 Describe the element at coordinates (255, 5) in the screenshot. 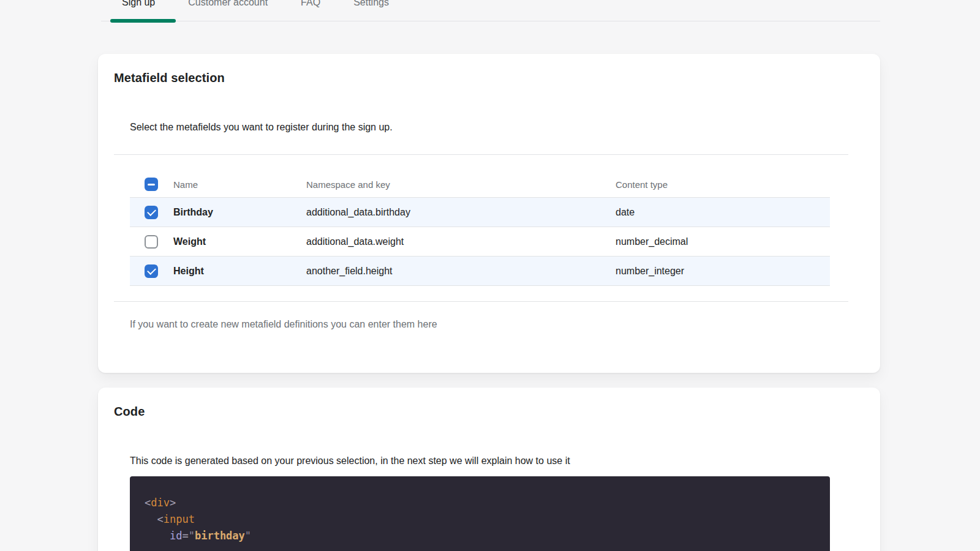

I see `tab-bar: Sign upCustomer accountFAQSettings` at that location.